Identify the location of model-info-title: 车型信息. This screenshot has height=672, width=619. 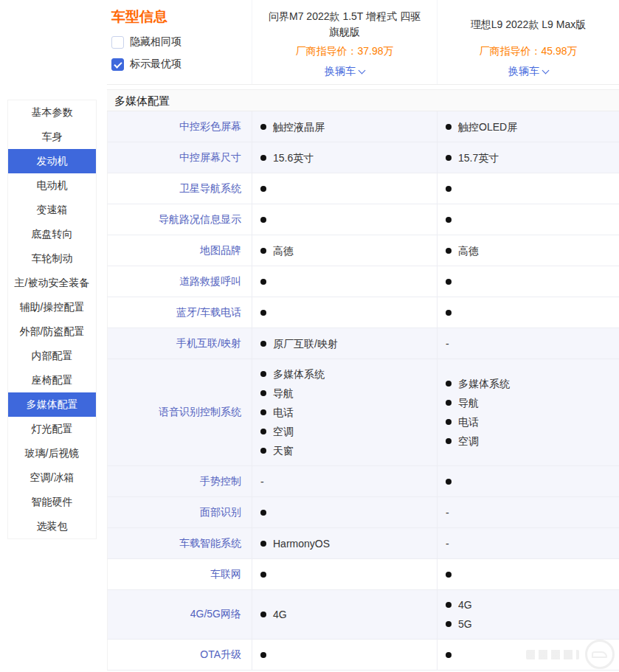
(181, 17).